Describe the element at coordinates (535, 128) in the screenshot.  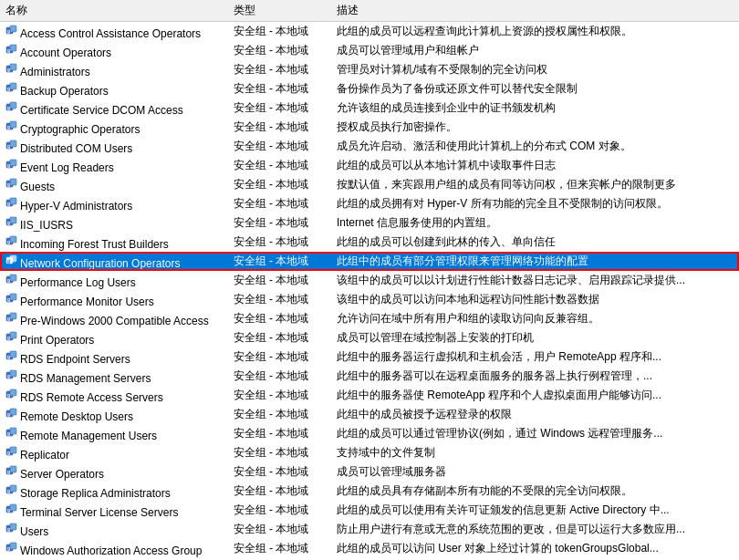
I see `cell-desc: 授权成员执行加密操作。` at that location.